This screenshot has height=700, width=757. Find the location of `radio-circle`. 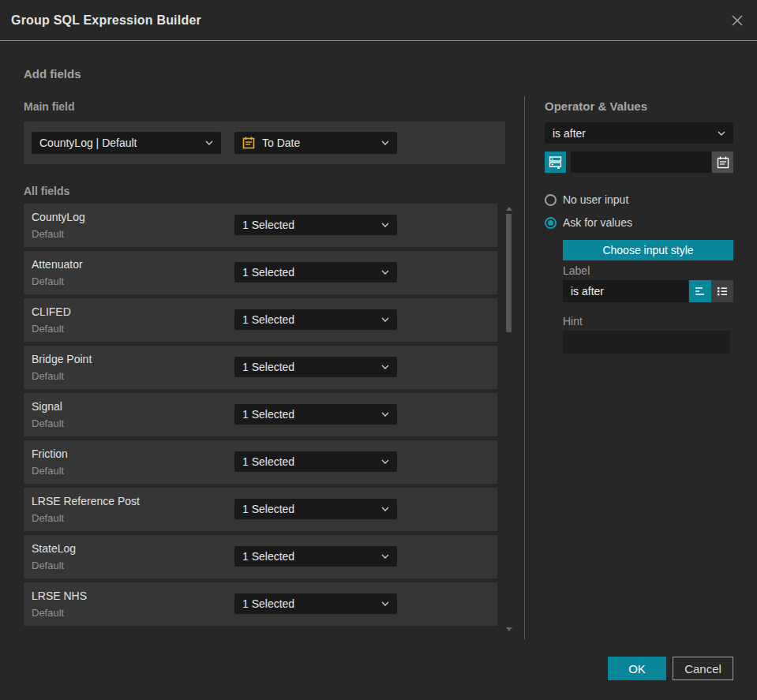

radio-circle is located at coordinates (551, 200).